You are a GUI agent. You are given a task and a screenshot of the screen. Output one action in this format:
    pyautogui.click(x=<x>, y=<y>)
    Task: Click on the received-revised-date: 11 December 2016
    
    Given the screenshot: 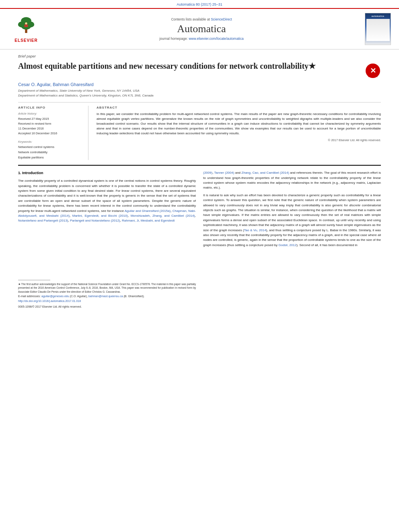 What is the action you would take?
    pyautogui.click(x=51, y=129)
    